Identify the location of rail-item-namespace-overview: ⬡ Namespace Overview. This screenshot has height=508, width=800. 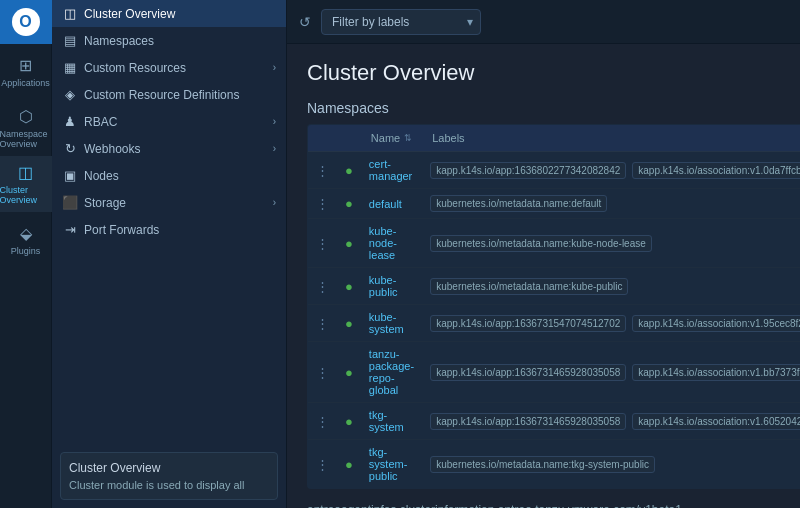
(26, 128).